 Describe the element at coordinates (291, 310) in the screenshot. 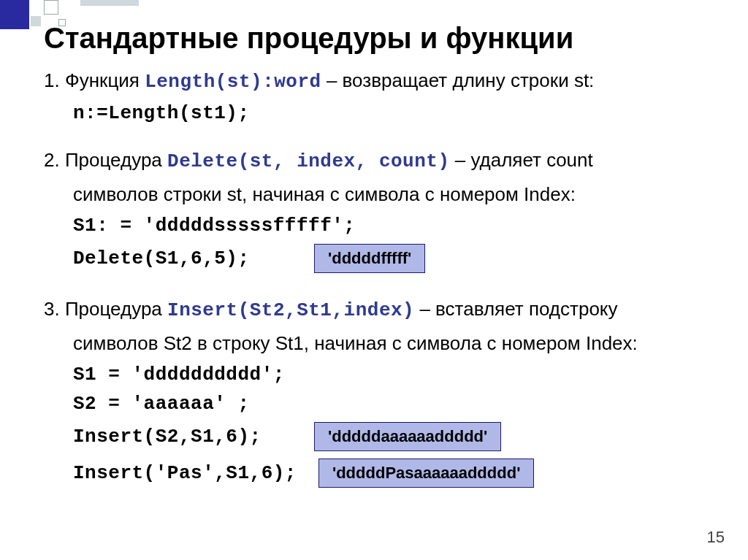

I see `item-3-code: Insert(St2,St1,index)` at that location.